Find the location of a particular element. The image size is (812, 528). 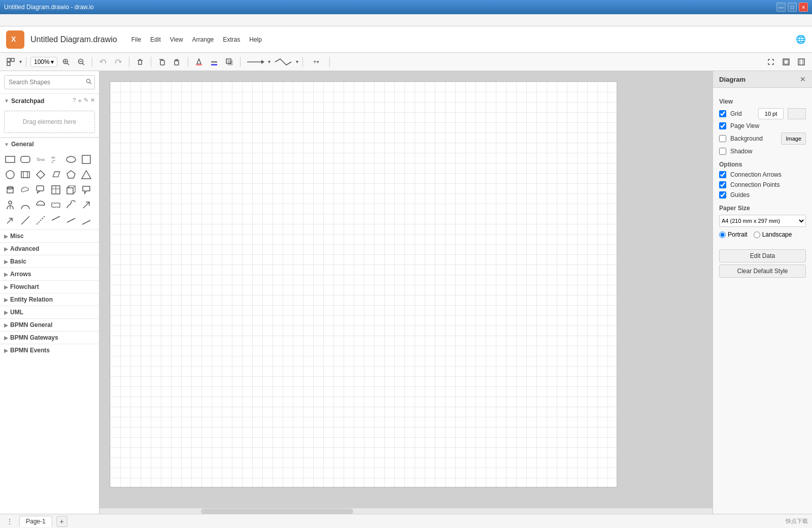

shape-person is located at coordinates (10, 205).